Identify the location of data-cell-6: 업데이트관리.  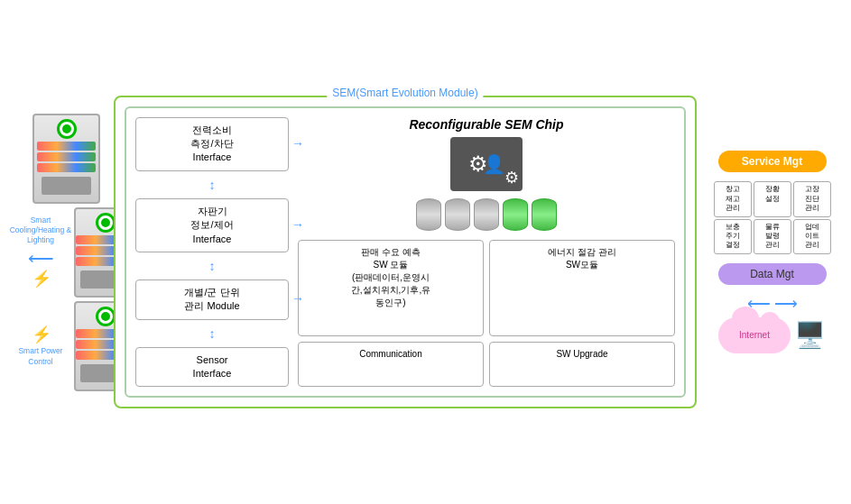
(812, 236).